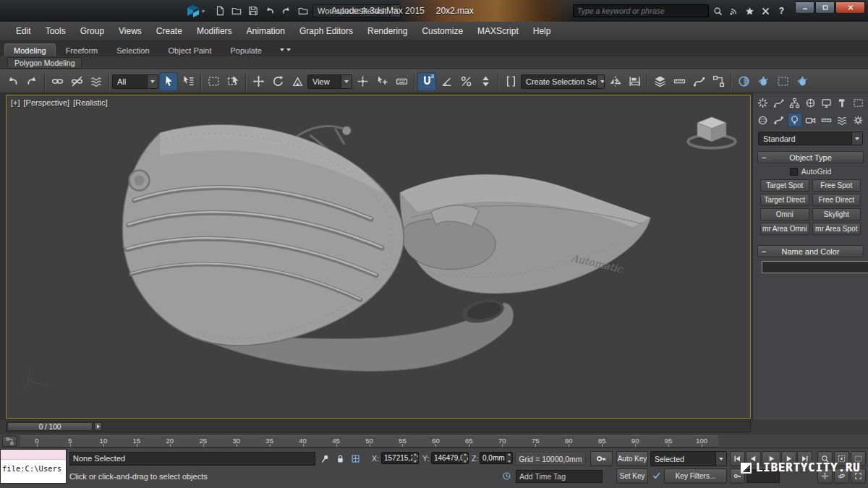 Image resolution: width=868 pixels, height=488 pixels. I want to click on timeline-tick: 85, so click(602, 441).